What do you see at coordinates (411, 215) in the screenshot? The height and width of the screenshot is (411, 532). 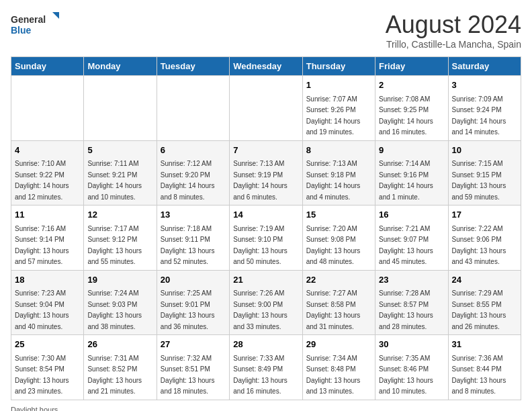 I see `day-number: 16` at bounding box center [411, 215].